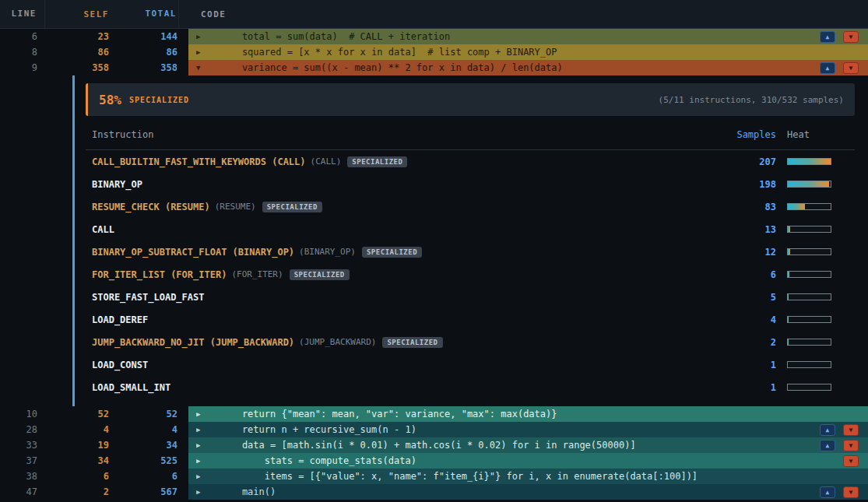 The width and height of the screenshot is (868, 502). What do you see at coordinates (745, 184) in the screenshot?
I see `samples-count: 198` at bounding box center [745, 184].